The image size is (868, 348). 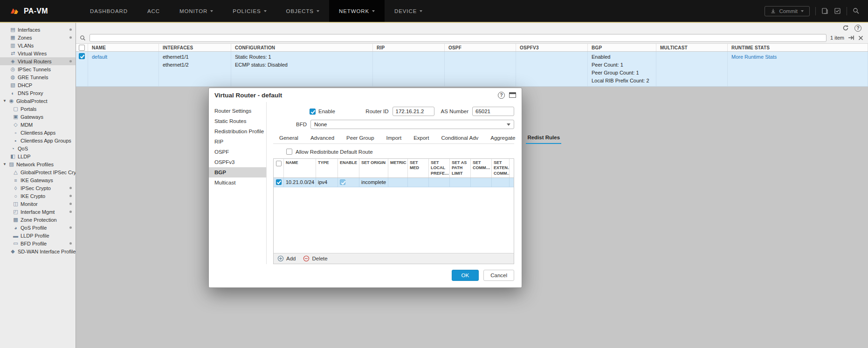 What do you see at coordinates (460, 138) in the screenshot?
I see `tab-conditional-adv: Conditional Adv` at bounding box center [460, 138].